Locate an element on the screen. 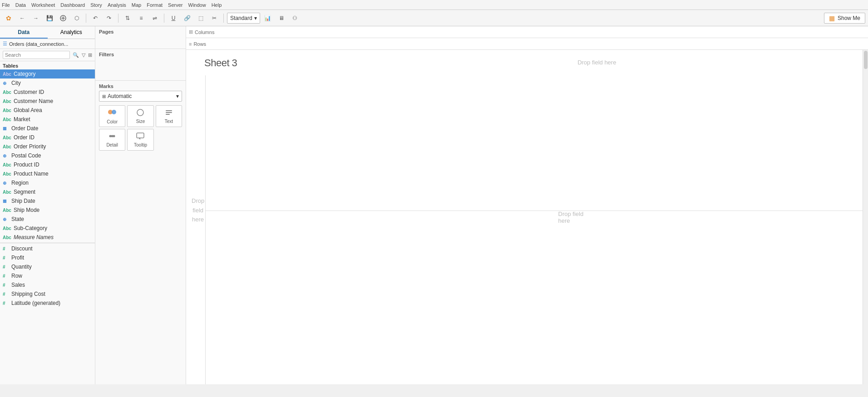 The height and width of the screenshot is (397, 868). field-item-latitude: # Latitude (generated) is located at coordinates (47, 303).